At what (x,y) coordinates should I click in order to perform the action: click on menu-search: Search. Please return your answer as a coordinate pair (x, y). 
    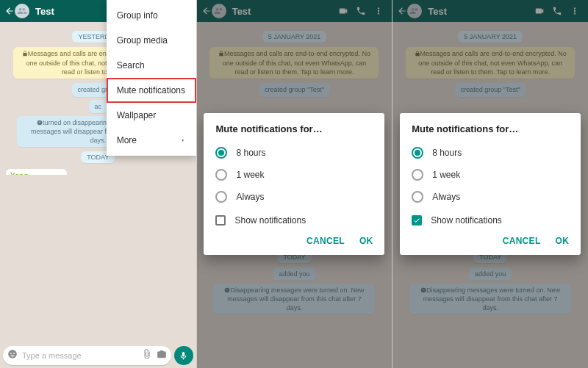
    Looking at the image, I should click on (151, 65).